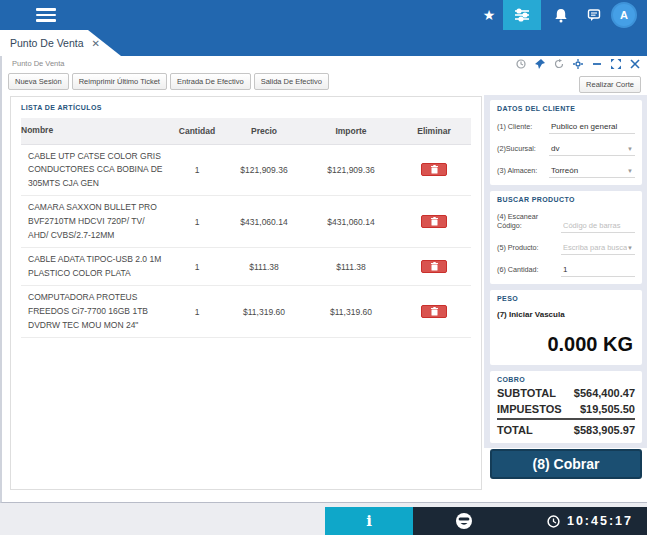 The height and width of the screenshot is (535, 647). I want to click on status-bar: i 10:45:17, so click(324, 521).